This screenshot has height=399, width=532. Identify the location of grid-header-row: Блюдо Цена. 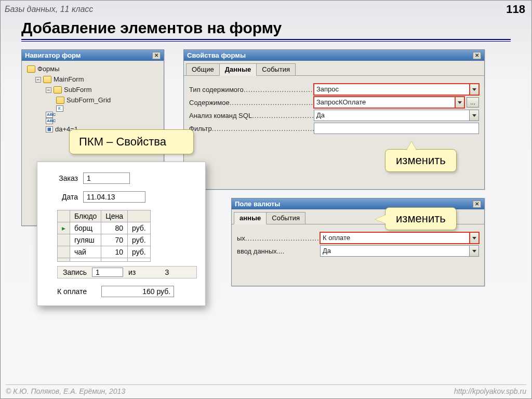
(104, 216).